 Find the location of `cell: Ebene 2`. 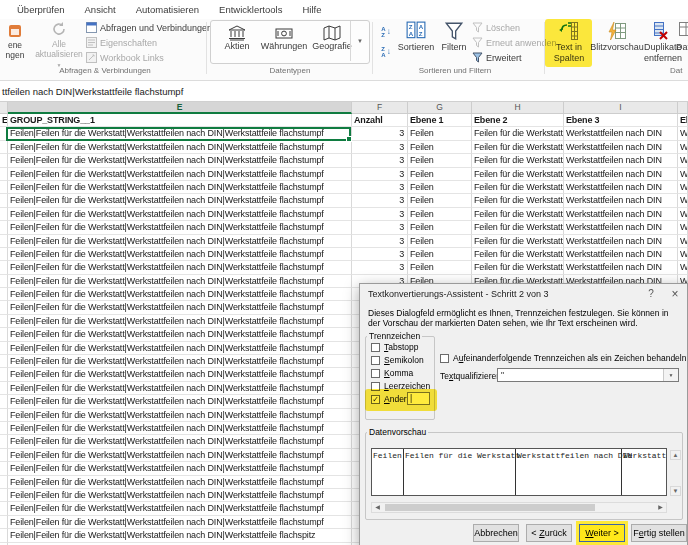

cell: Ebene 2 is located at coordinates (518, 120).